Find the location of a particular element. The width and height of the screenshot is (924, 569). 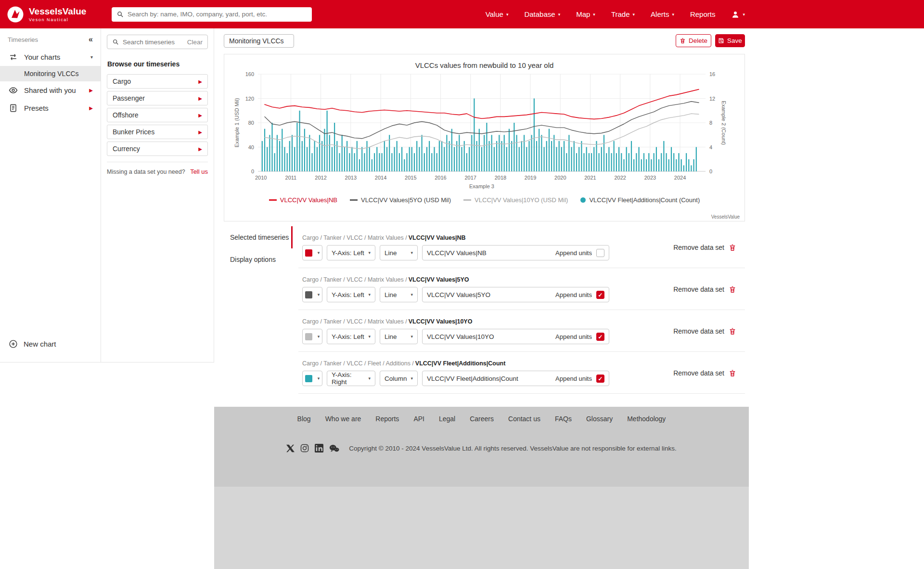

social-icons is located at coordinates (313, 448).